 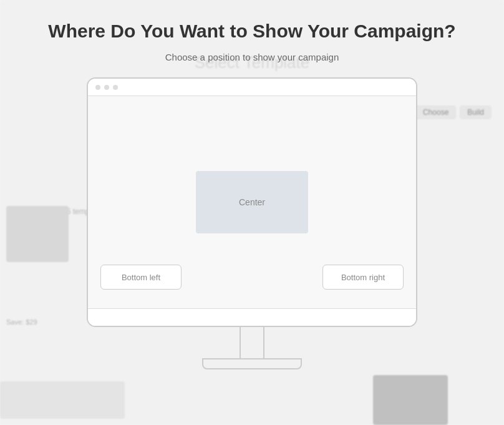 What do you see at coordinates (252, 57) in the screenshot?
I see `page-subtitle: Choose a position to show your campaign` at bounding box center [252, 57].